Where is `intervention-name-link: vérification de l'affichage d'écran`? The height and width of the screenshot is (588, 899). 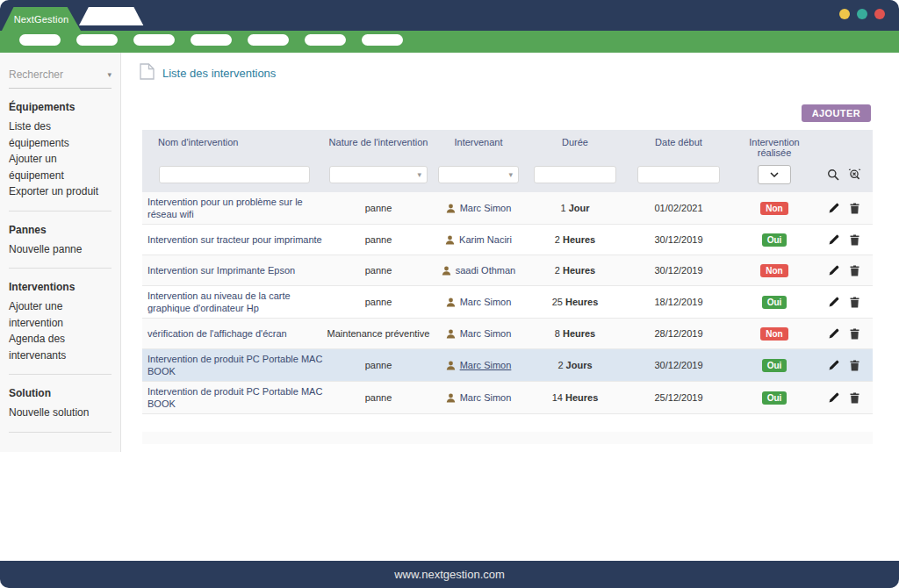 intervention-name-link: vérification de l'affichage d'écran is located at coordinates (234, 333).